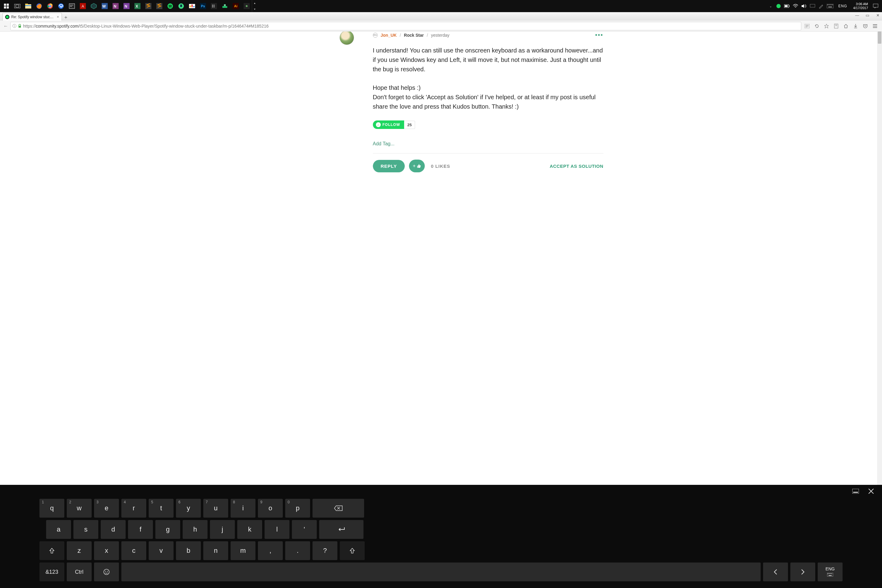  Describe the element at coordinates (52, 508) in the screenshot. I see `key-q: 1q` at that location.